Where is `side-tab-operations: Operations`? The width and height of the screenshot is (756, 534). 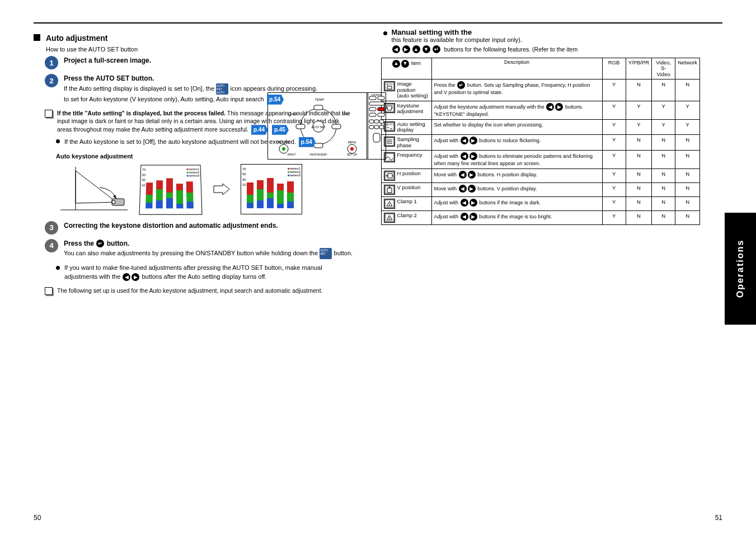 side-tab-operations: Operations is located at coordinates (740, 269).